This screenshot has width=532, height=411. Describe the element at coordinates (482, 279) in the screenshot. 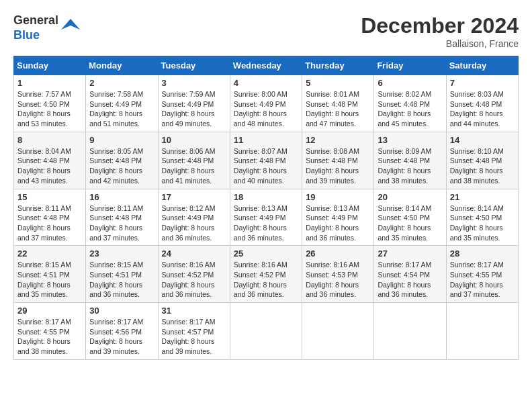

I see `day-info: Sunrise: 8:17 AM Sunset: 4:55 PM Dayligh…` at that location.